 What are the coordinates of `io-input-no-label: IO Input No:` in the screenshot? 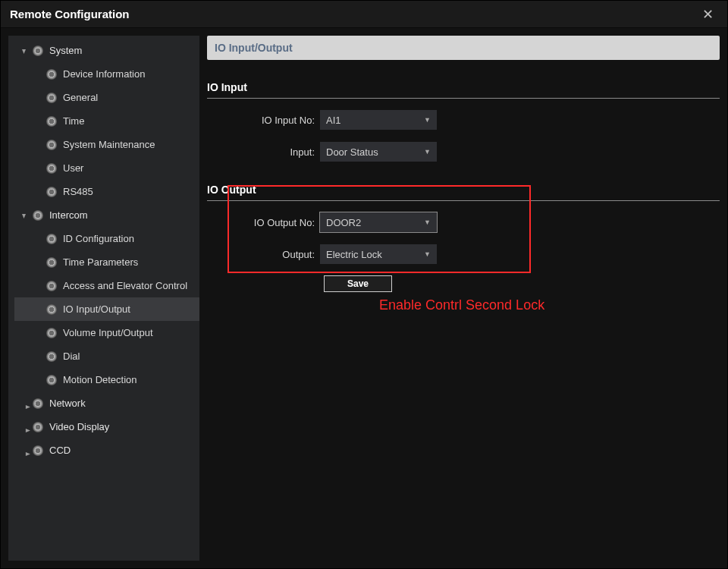 It's located at (263, 120).